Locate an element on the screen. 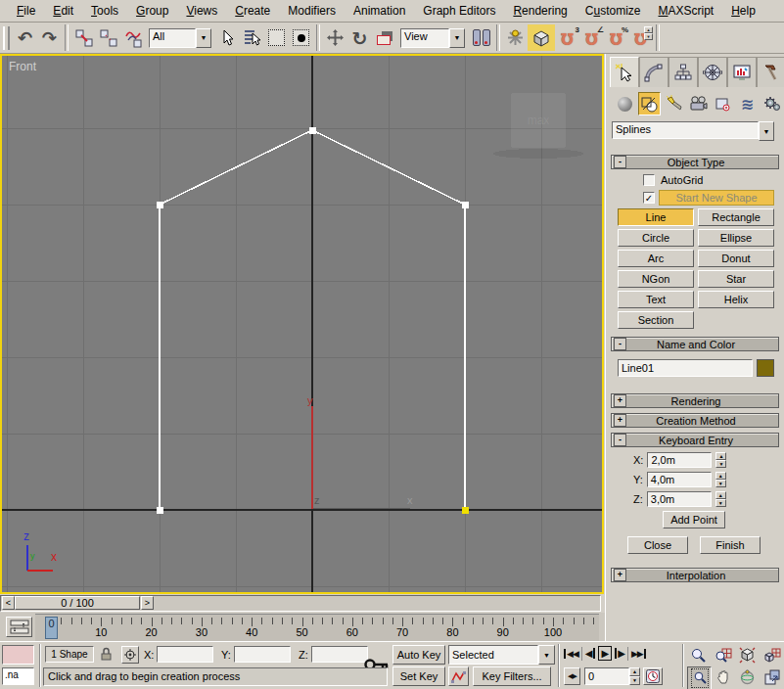 Image resolution: width=784 pixels, height=689 pixels. viewport-label: Front is located at coordinates (23, 67).